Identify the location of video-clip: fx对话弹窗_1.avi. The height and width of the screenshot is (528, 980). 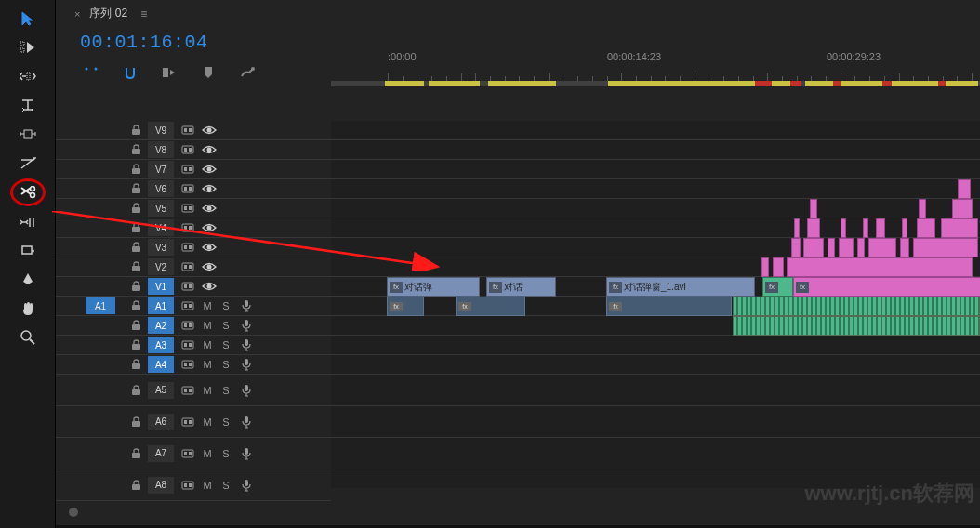
(681, 286).